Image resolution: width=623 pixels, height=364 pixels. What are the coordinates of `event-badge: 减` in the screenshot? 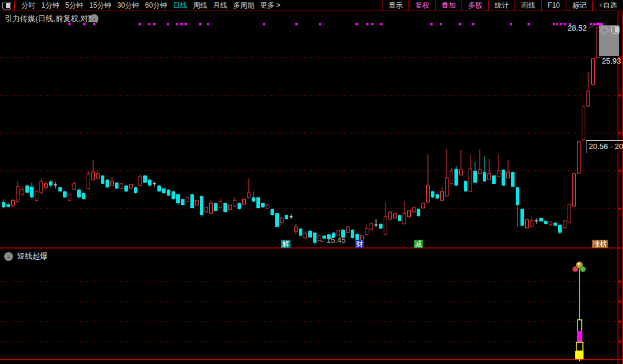 It's located at (418, 244).